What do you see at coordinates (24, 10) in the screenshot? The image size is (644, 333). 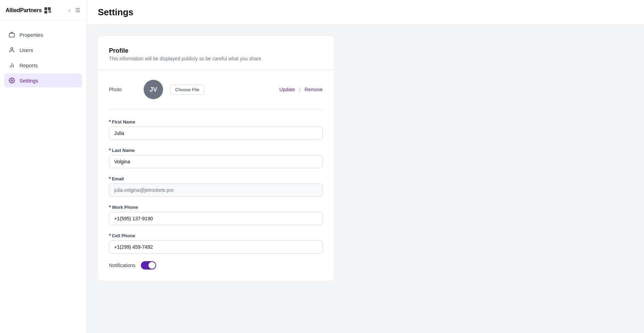 I see `app-name: AlliedPartners` at bounding box center [24, 10].